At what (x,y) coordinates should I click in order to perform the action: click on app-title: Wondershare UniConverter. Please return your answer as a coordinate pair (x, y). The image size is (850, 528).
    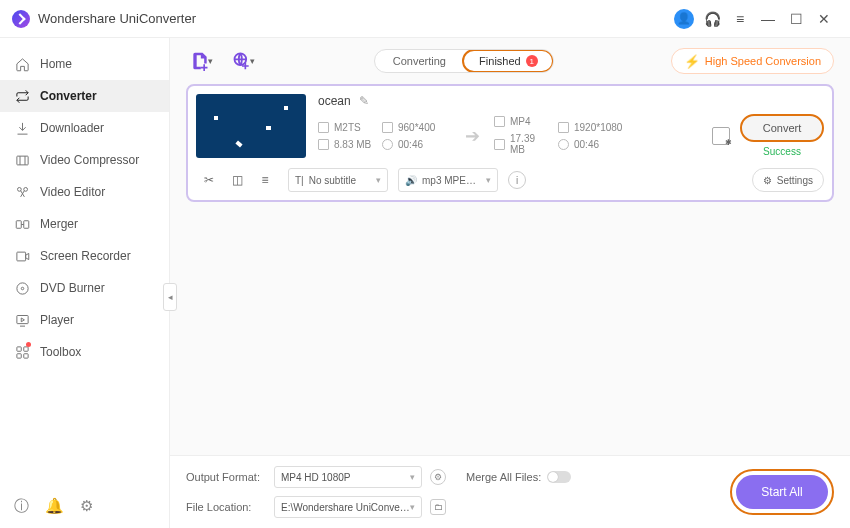
    Looking at the image, I should click on (117, 18).